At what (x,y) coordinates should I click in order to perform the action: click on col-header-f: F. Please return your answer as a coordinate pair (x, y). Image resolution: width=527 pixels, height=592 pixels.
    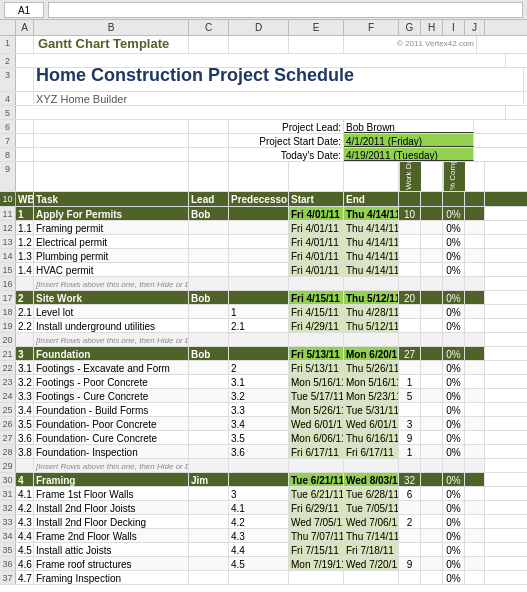
    Looking at the image, I should click on (372, 28).